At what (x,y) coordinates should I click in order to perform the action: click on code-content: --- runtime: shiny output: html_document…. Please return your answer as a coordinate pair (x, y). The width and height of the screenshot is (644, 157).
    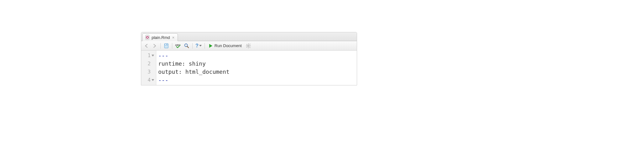
    Looking at the image, I should click on (257, 68).